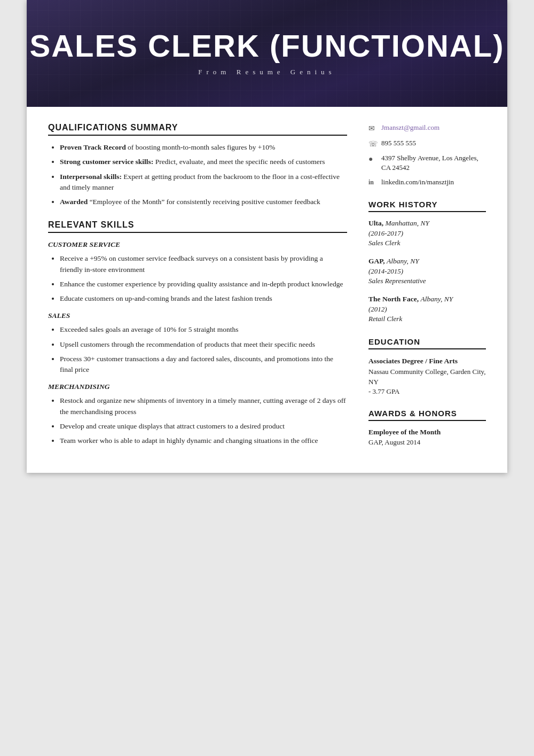 This screenshot has width=534, height=756. What do you see at coordinates (203, 299) in the screenshot?
I see `list-item: Educate customers on up-and-coming brand…` at bounding box center [203, 299].